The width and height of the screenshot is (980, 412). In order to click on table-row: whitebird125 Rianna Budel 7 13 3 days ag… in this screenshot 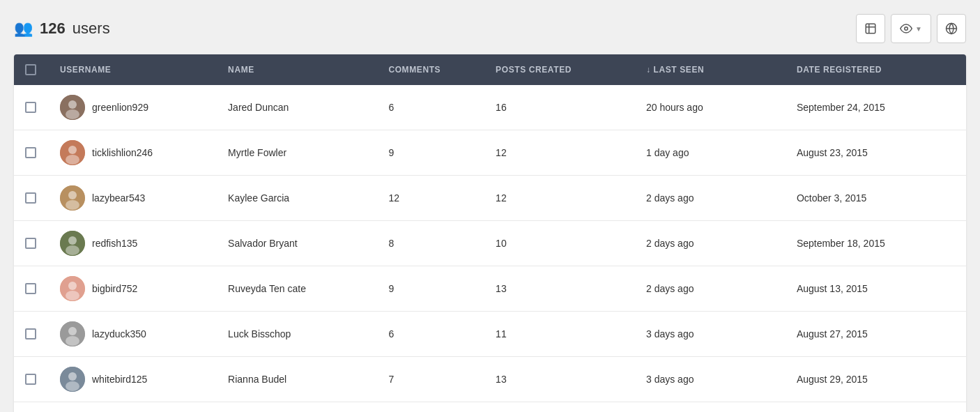, I will do `click(490, 379)`.